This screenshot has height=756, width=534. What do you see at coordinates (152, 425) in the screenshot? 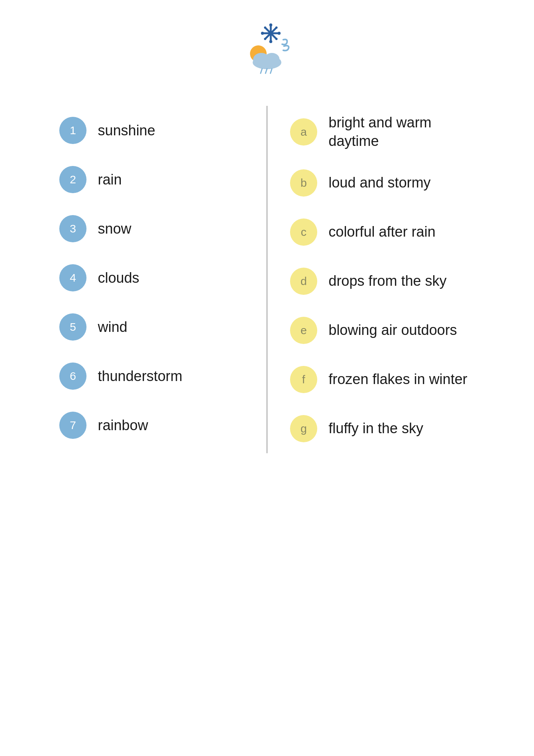
I see `vocab-item-rainbow: 7 rainbow` at bounding box center [152, 425].